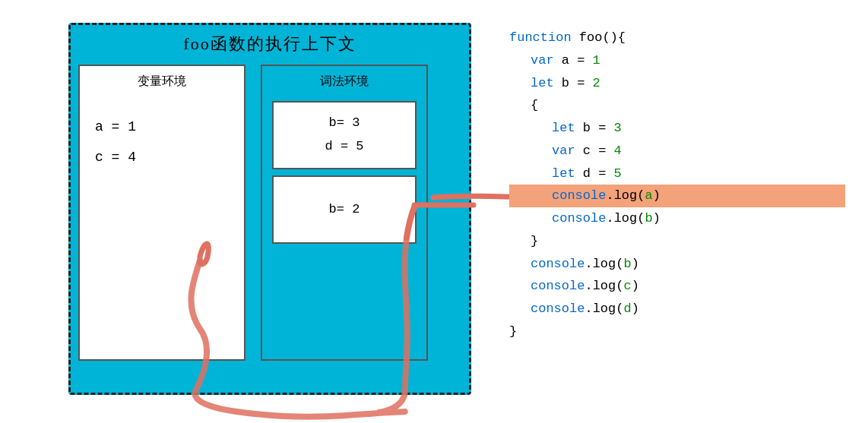 This screenshot has height=423, width=868. Describe the element at coordinates (162, 143) in the screenshot. I see `var-content: a = 1 c = 4` at that location.